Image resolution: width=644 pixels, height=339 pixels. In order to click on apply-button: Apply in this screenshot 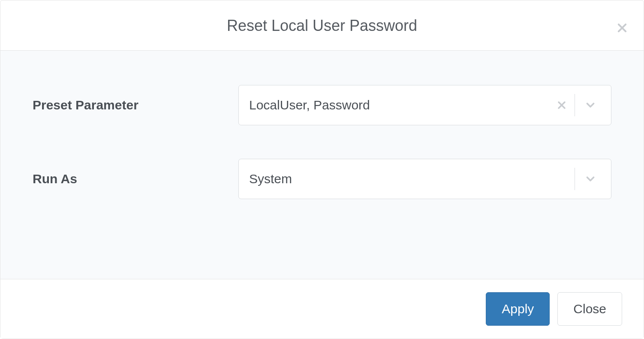, I will do `click(518, 309)`.